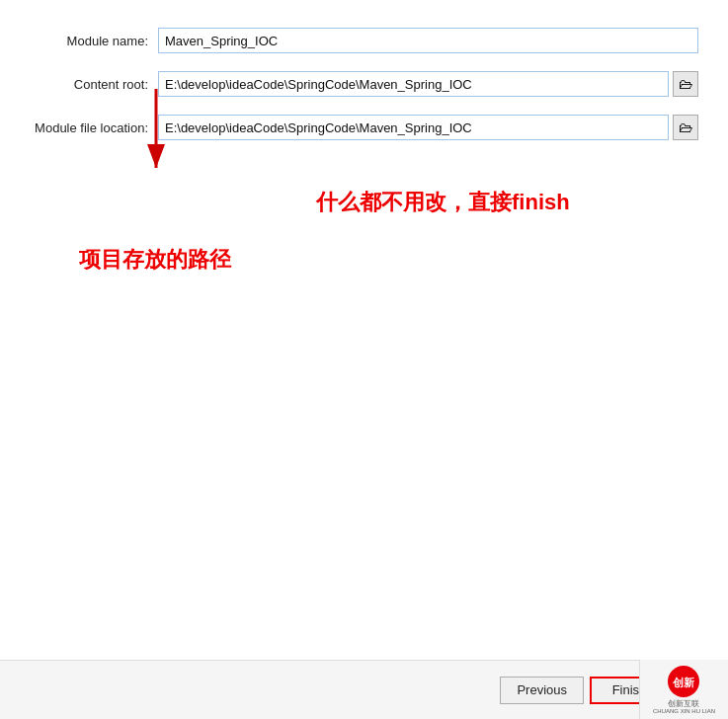  I want to click on svg-text: 创新, so click(684, 682).